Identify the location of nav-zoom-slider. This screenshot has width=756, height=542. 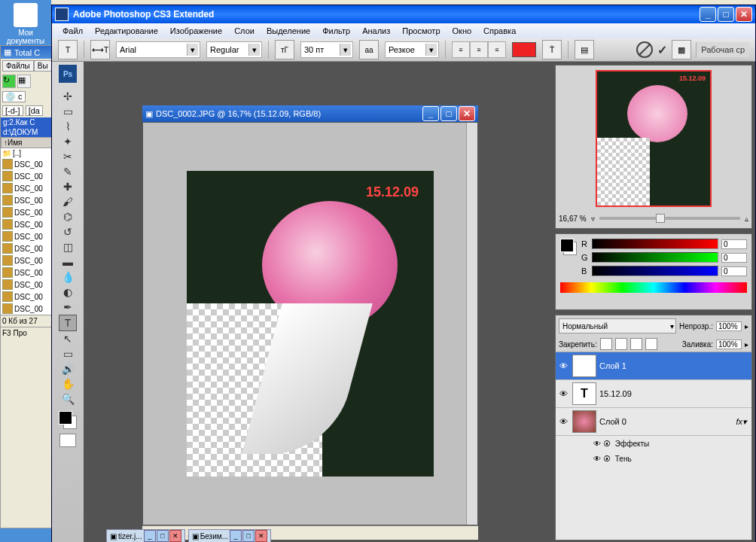
(670, 218).